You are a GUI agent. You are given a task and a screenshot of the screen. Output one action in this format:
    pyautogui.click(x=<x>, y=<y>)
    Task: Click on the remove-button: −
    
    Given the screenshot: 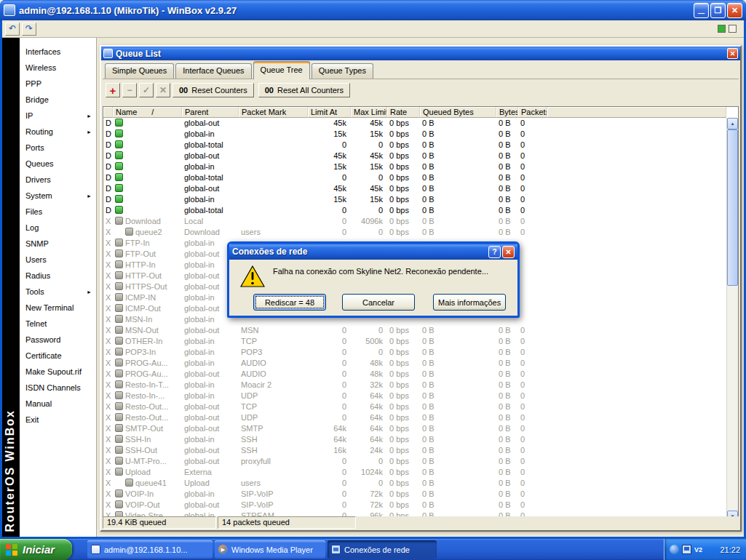 What is the action you would take?
    pyautogui.click(x=130, y=90)
    